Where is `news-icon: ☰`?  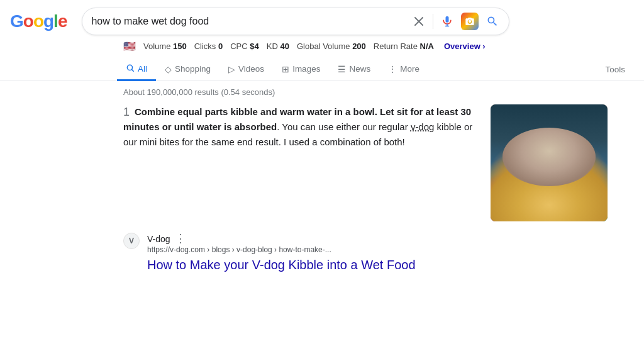 news-icon: ☰ is located at coordinates (342, 69).